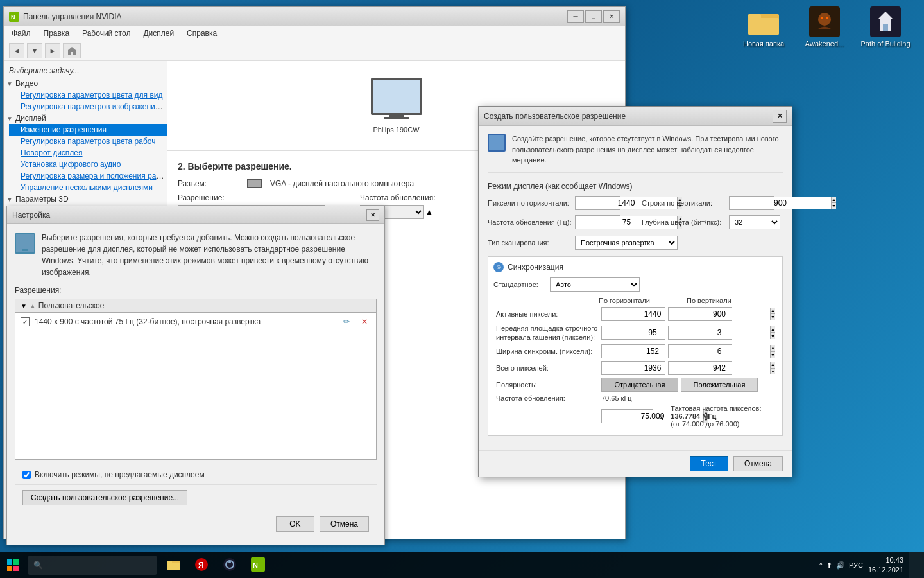 Image resolution: width=924 pixels, height=578 pixels. I want to click on sw-v-down: ▼, so click(773, 355).